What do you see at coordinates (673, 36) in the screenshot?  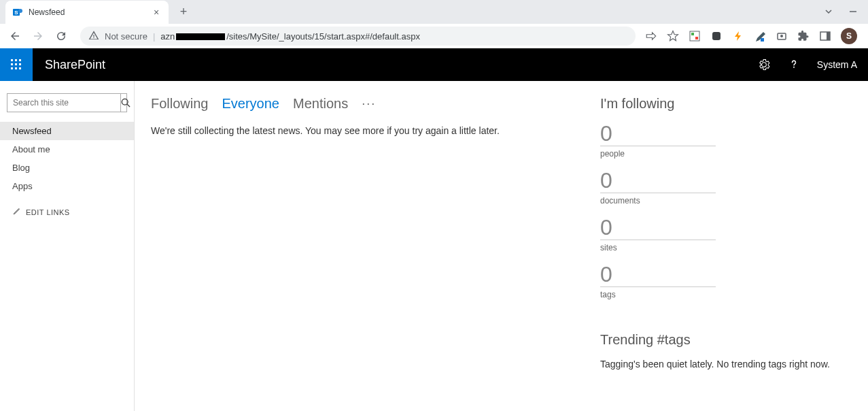 I see `star-icon` at bounding box center [673, 36].